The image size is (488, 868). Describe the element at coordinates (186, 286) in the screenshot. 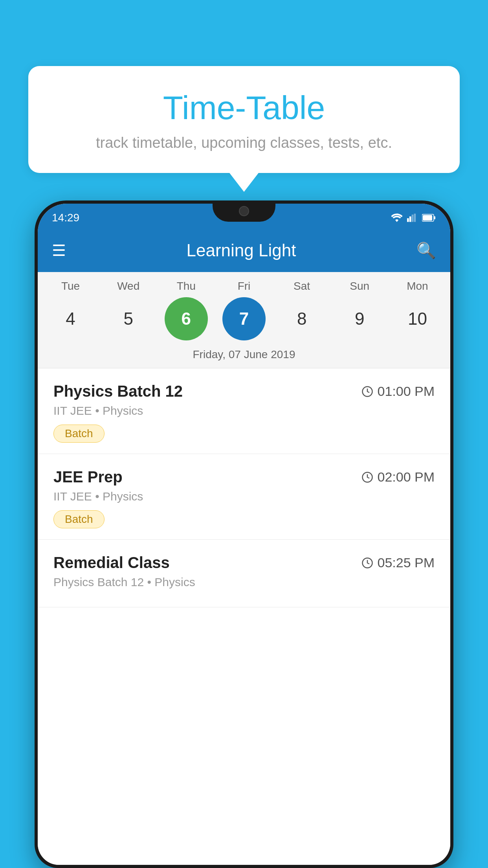

I see `day-thu: Thu` at that location.